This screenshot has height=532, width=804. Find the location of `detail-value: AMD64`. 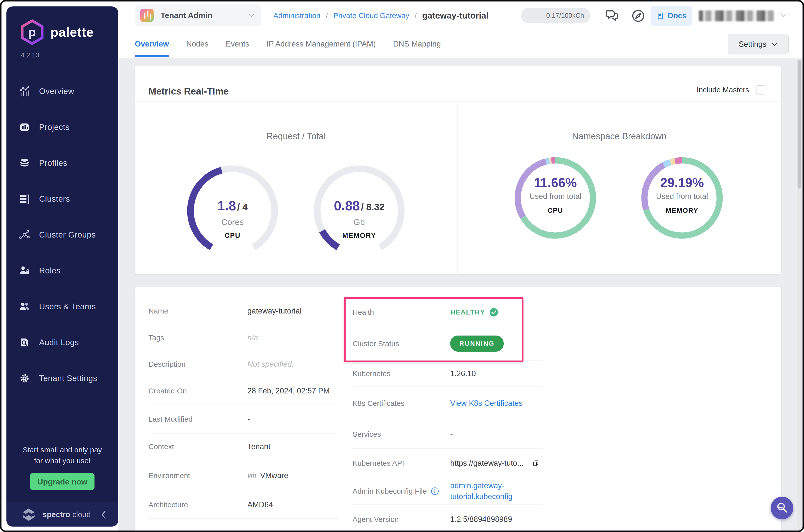

detail-value: AMD64 is located at coordinates (260, 505).